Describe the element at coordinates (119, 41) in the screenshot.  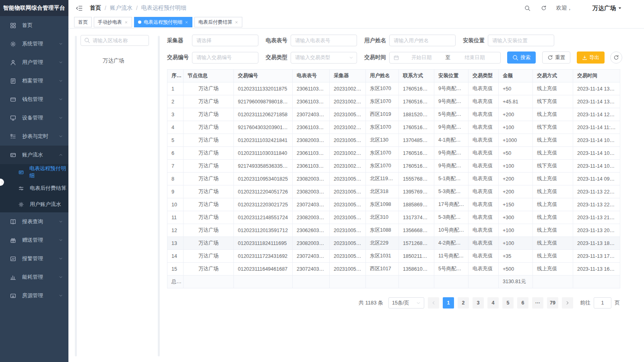
I see `region-search-input` at that location.